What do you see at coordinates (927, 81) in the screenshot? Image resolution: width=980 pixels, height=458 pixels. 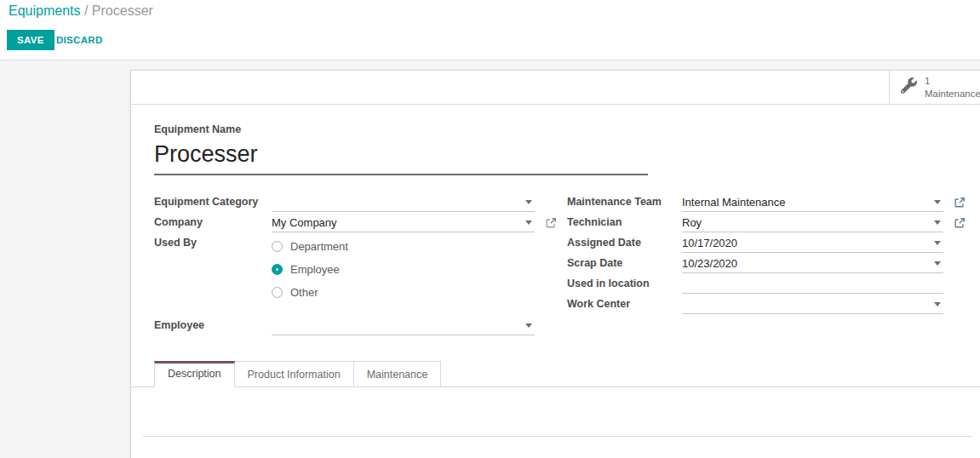 I see `stat-count: 1` at bounding box center [927, 81].